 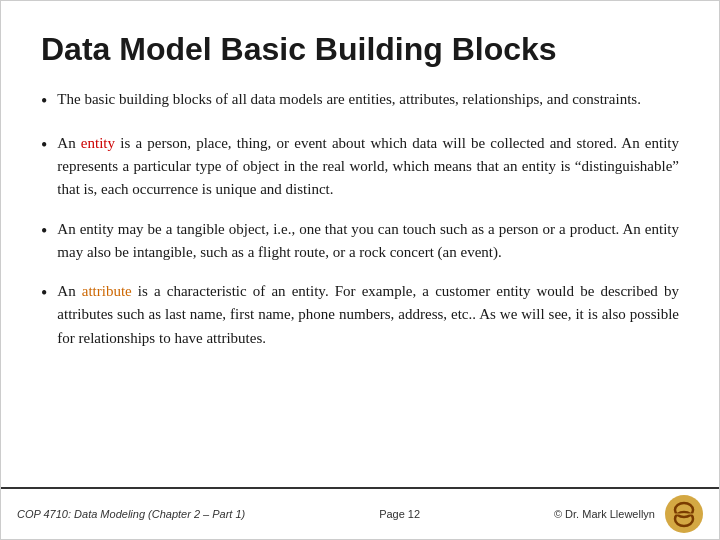 I want to click on bullet-text: An attribute is a characteristic of an e…, so click(x=368, y=315).